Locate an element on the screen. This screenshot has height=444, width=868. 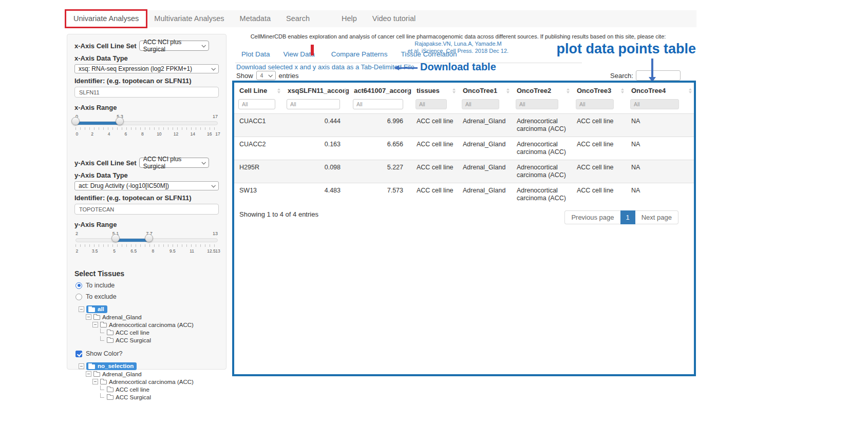
filter-input-act641007 is located at coordinates (378, 104).